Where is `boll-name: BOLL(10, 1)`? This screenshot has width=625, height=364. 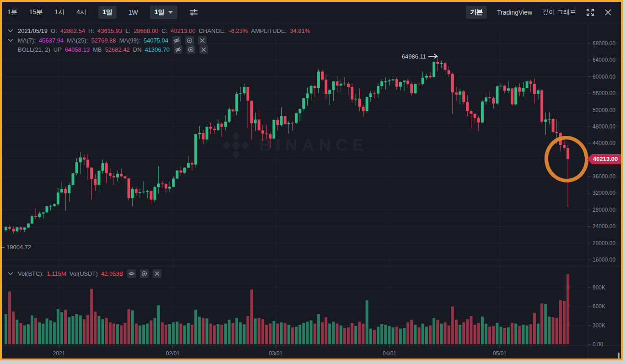 boll-name: BOLL(10, 1) is located at coordinates (34, 49).